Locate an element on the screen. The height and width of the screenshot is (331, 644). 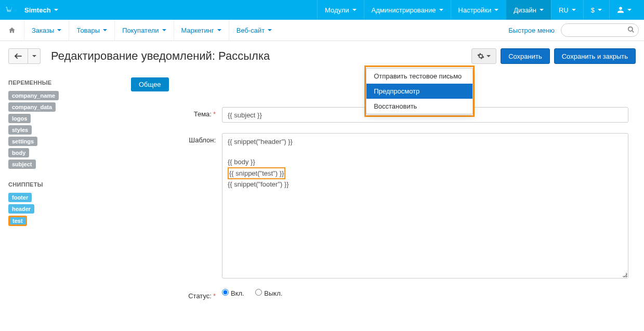
subnav-marketing: Маркетинг is located at coordinates (201, 30).